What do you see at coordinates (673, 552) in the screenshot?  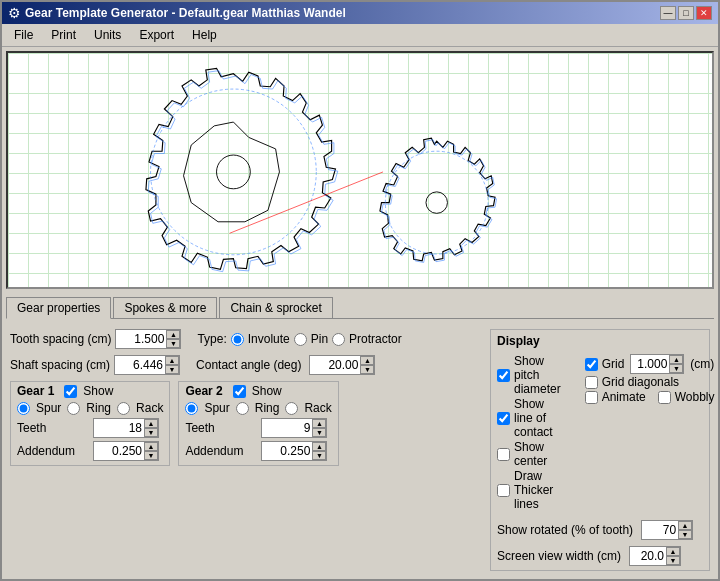 I see `screen-width-up: ▲` at bounding box center [673, 552].